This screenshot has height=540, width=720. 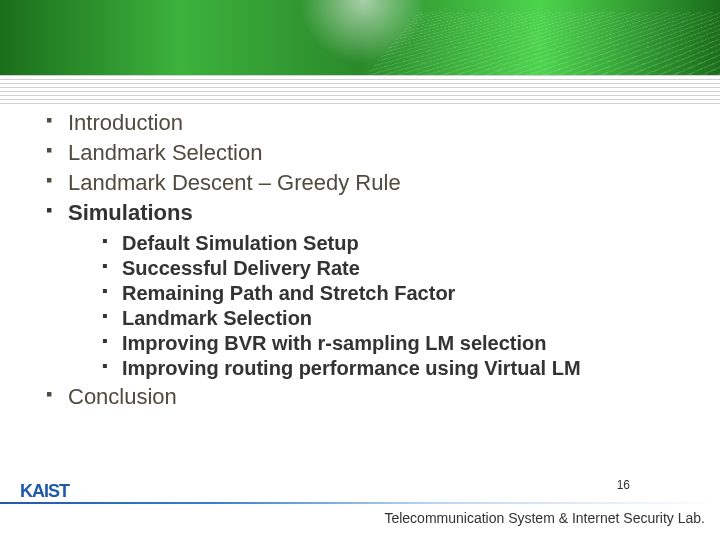 What do you see at coordinates (389, 344) in the screenshot?
I see `outline-subitem: Improving BVR with r-sampling LM selecti…` at bounding box center [389, 344].